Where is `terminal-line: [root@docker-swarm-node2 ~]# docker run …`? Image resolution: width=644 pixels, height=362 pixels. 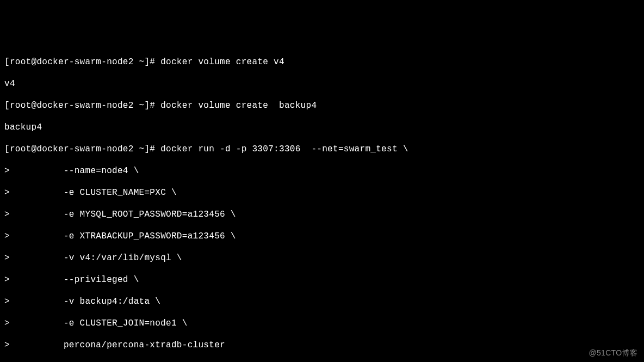 terminal-line: [root@docker-swarm-node2 ~]# docker run … is located at coordinates (324, 149).